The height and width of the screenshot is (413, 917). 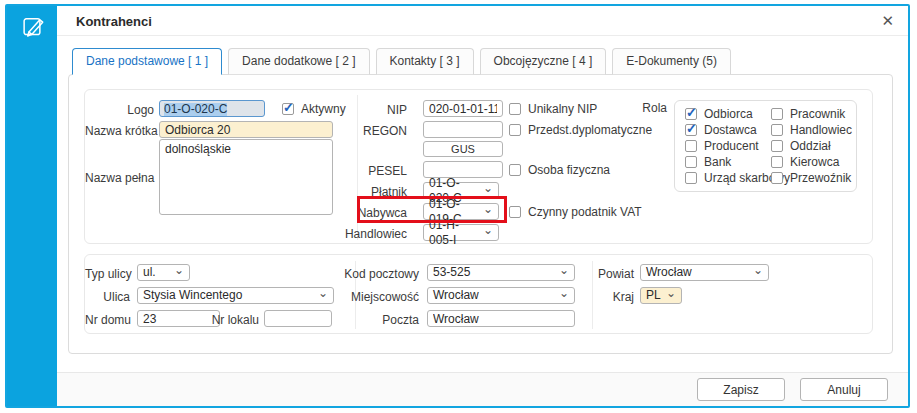 I want to click on tab-kontakty: Kontakty [ 3 ], so click(x=425, y=62).